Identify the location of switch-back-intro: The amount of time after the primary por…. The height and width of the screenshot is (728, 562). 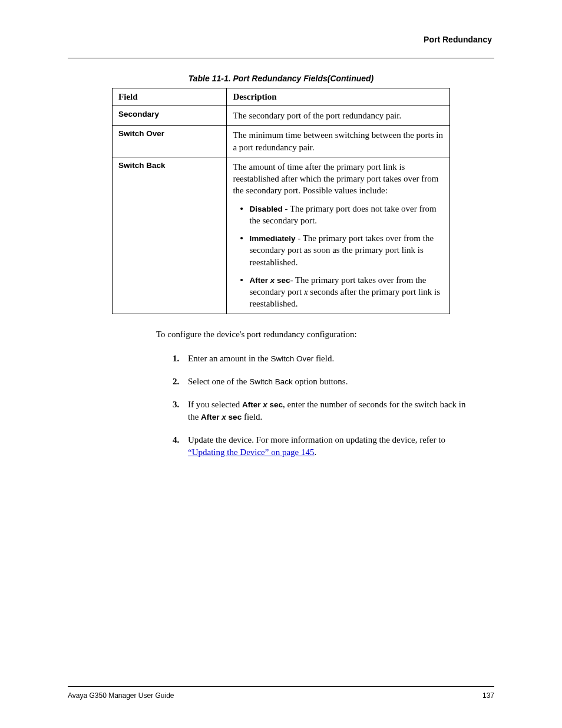
(336, 179).